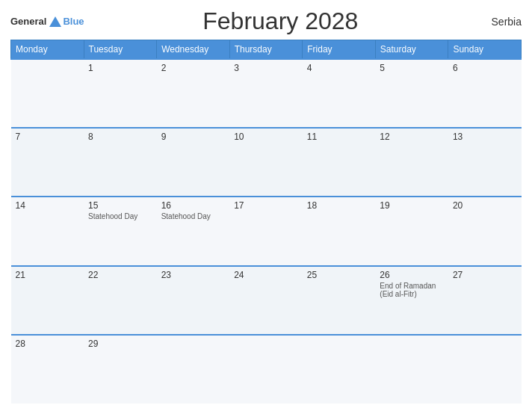 This screenshot has width=532, height=411. What do you see at coordinates (120, 344) in the screenshot?
I see `day-number: 29` at bounding box center [120, 344].